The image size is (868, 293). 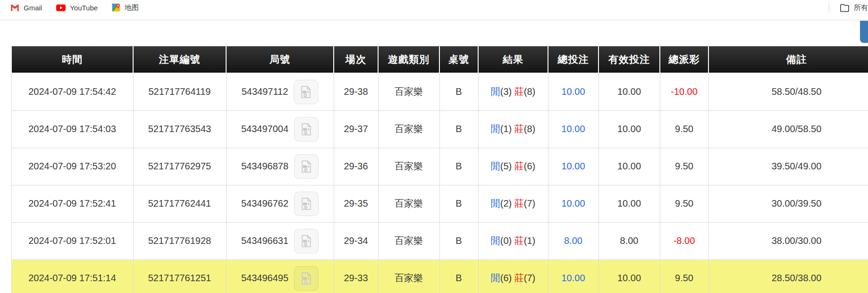 I want to click on cell-session: 29-34, so click(x=356, y=241).